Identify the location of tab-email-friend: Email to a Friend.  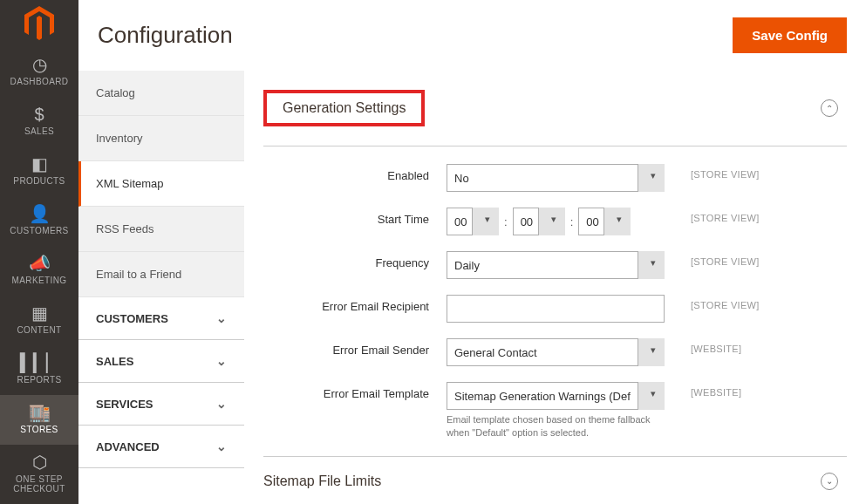
(161, 275).